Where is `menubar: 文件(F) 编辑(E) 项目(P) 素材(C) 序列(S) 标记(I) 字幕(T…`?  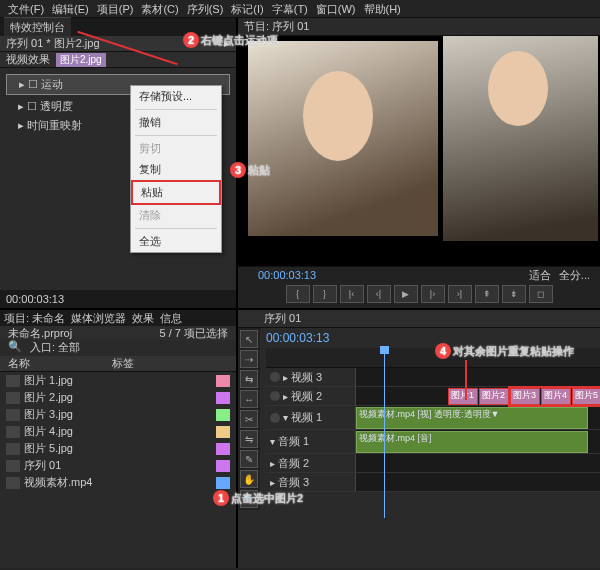
menubar: 文件(F) 编辑(E) 项目(P) 素材(C) 序列(S) 标记(I) 字幕(T… is located at coordinates (300, 9).